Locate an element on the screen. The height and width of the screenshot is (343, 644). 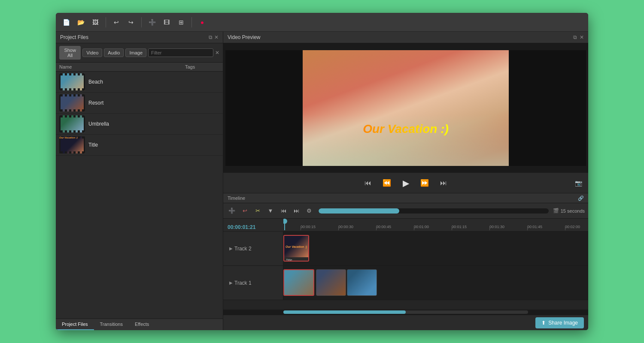
open-file-button: 📂 is located at coordinates (81, 22).